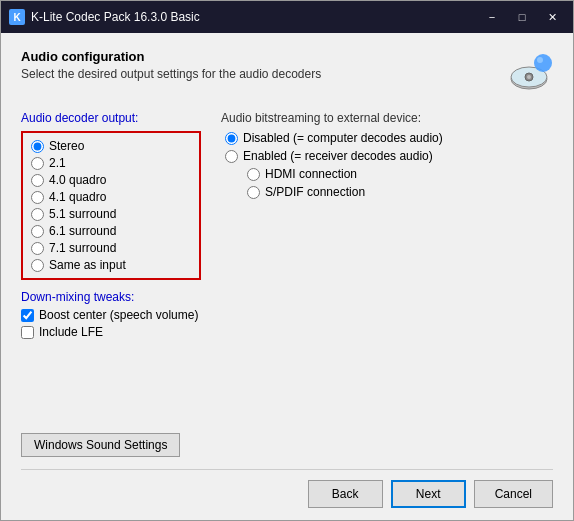 The width and height of the screenshot is (574, 521). What do you see at coordinates (82, 231) in the screenshot?
I see `61-label: 6.1 surround` at bounding box center [82, 231].